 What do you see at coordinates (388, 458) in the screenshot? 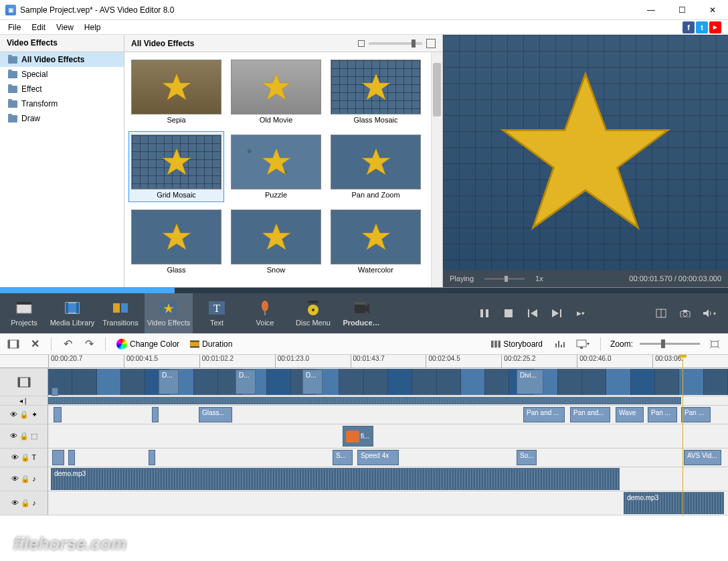
I see `text-track: S... Speed 4x So... AVS Vid...` at bounding box center [388, 458].